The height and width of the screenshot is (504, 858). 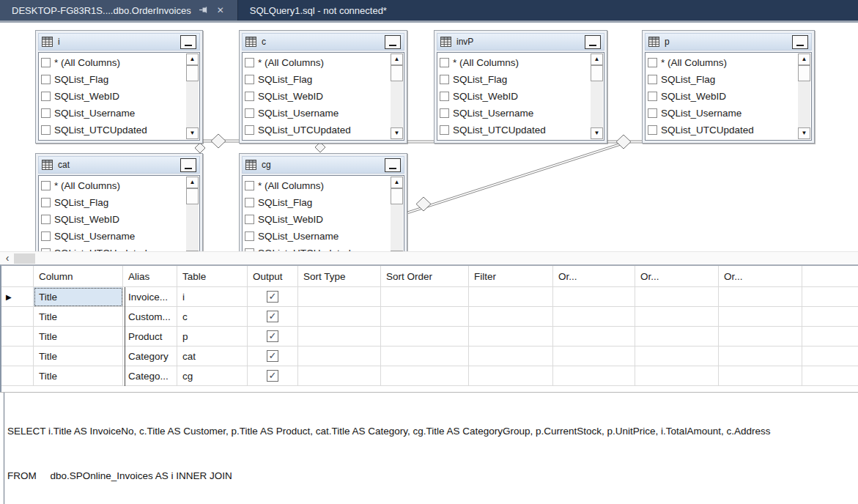 What do you see at coordinates (212, 377) in the screenshot?
I see `cell-table: cg` at bounding box center [212, 377].